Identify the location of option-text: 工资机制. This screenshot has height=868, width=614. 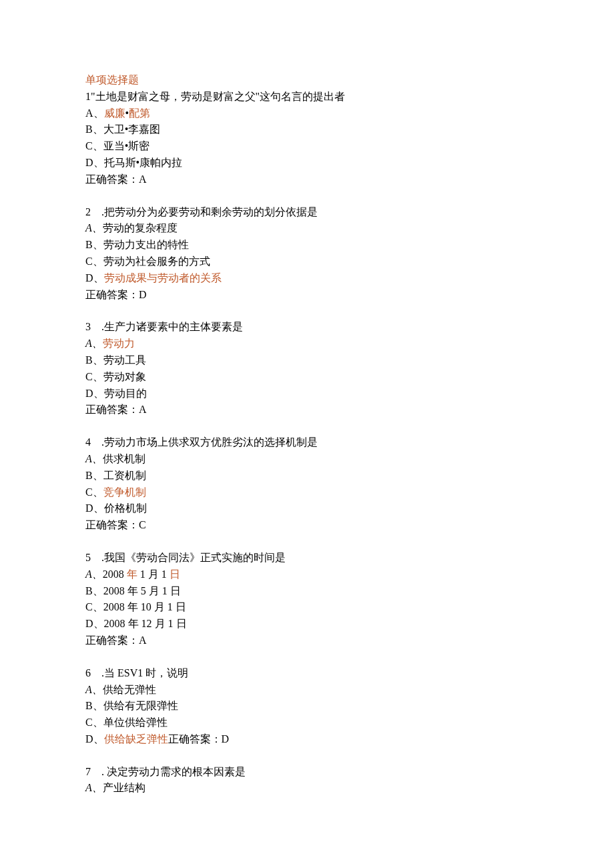
(125, 475).